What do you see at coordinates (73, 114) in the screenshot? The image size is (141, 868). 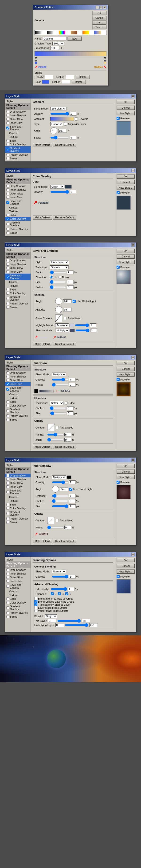 I see `opacity-input-g` at bounding box center [73, 114].